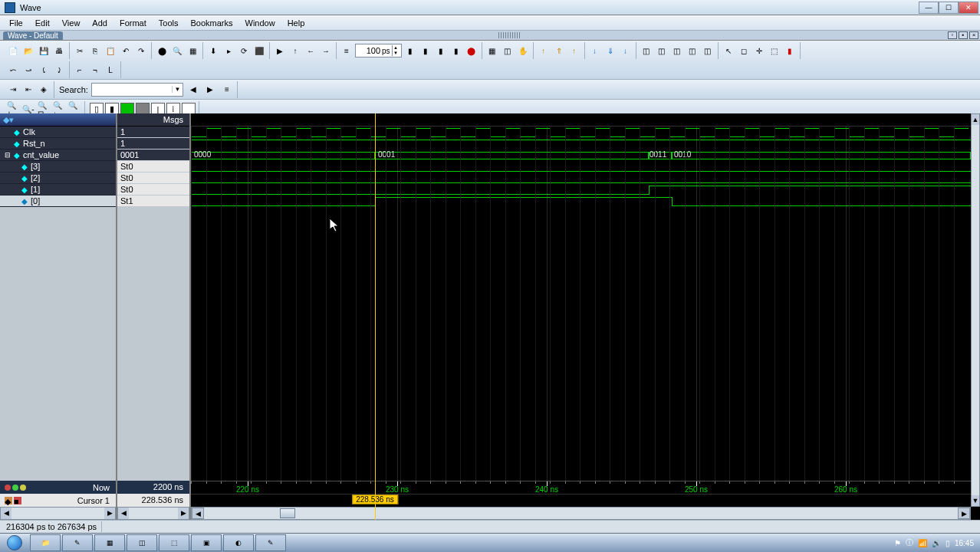 The width and height of the screenshot is (980, 552). Describe the element at coordinates (376, 317) in the screenshot. I see `cursor-line` at that location.